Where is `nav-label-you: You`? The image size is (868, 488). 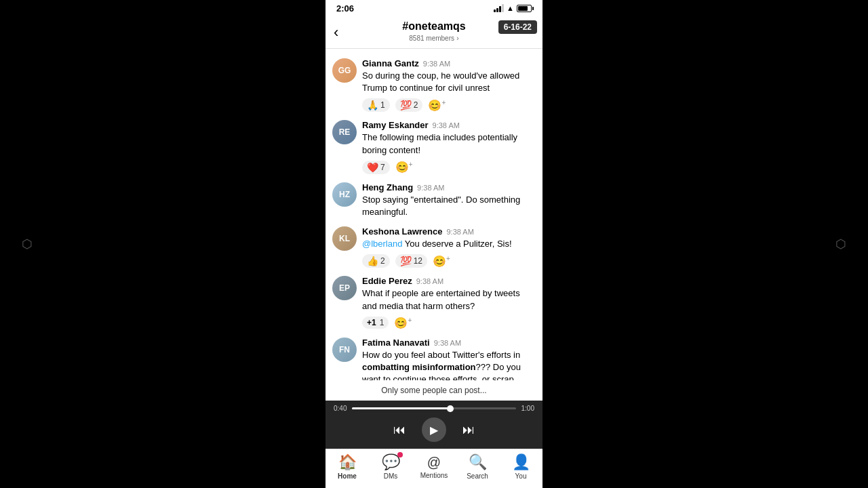
nav-label-you: You is located at coordinates (521, 476).